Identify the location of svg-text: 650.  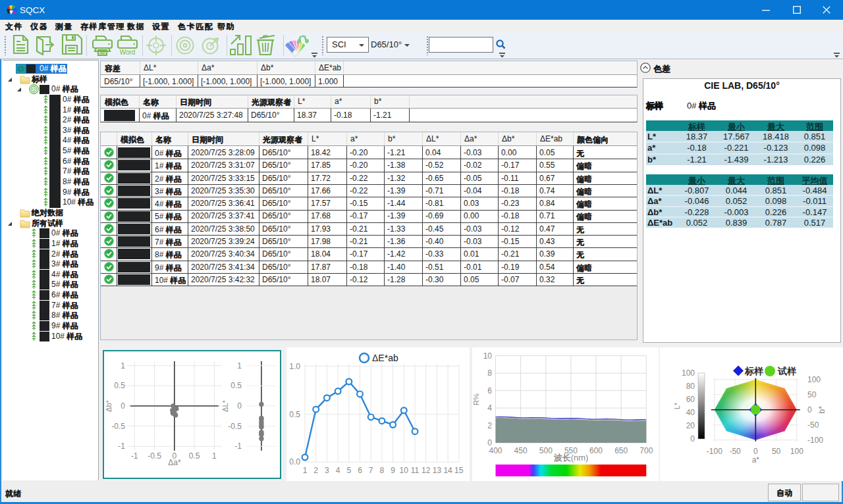
(621, 451).